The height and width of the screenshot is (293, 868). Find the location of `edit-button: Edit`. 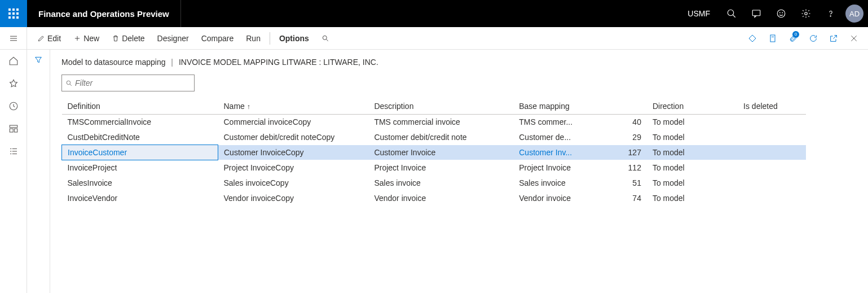

edit-button: Edit is located at coordinates (49, 38).